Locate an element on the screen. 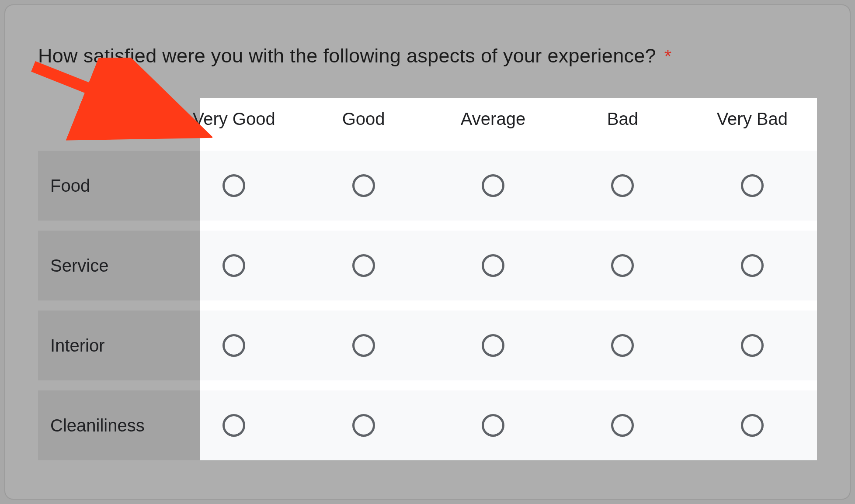 This screenshot has height=504, width=855. radio-food-average is located at coordinates (493, 186).